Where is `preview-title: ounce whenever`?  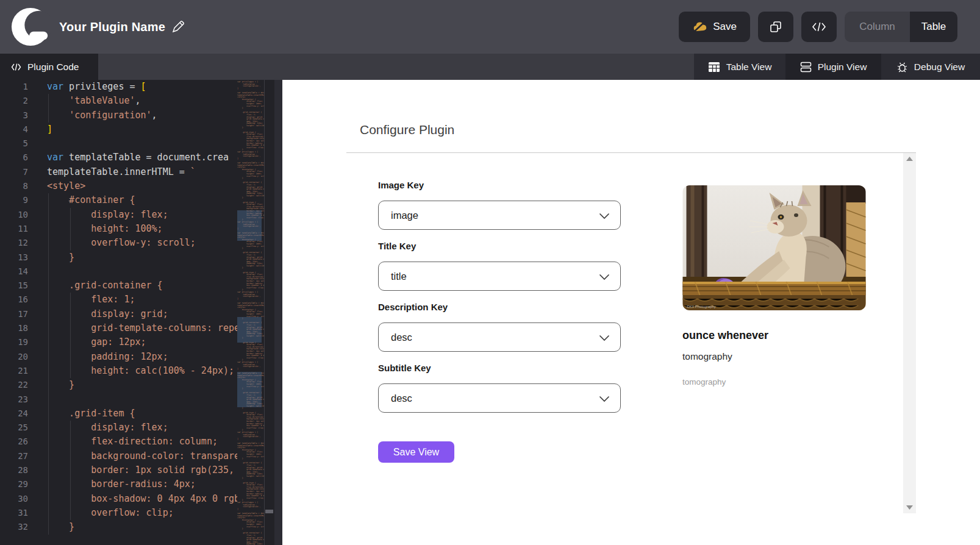
preview-title: ounce whenever is located at coordinates (774, 335).